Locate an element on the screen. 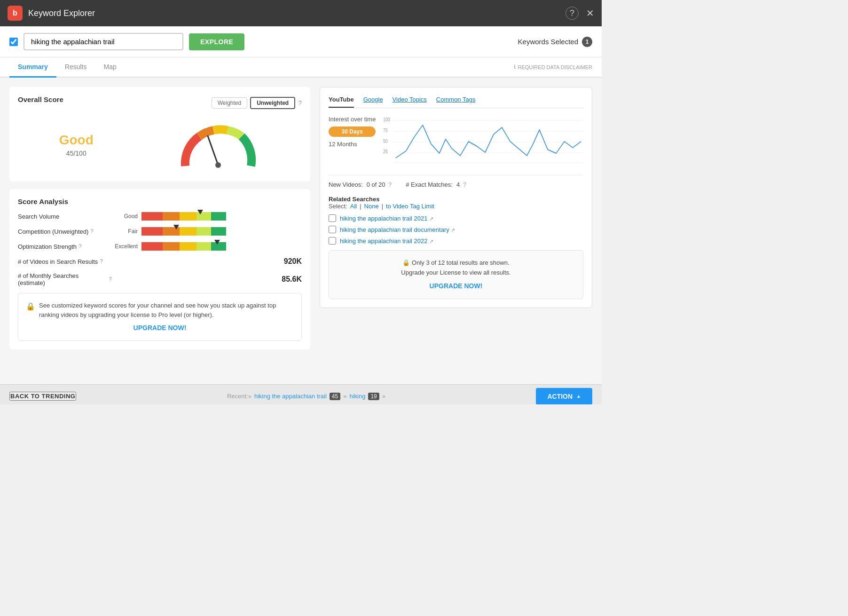 The image size is (848, 616). keywords-badge: 1 is located at coordinates (587, 42).